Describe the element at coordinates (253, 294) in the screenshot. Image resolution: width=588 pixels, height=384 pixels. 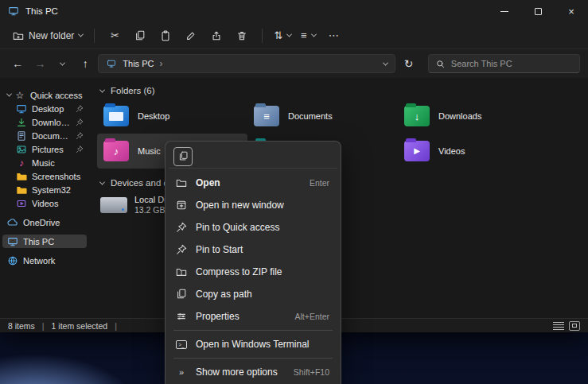
I see `menu-item-copy-as-path: Copy as path` at that location.